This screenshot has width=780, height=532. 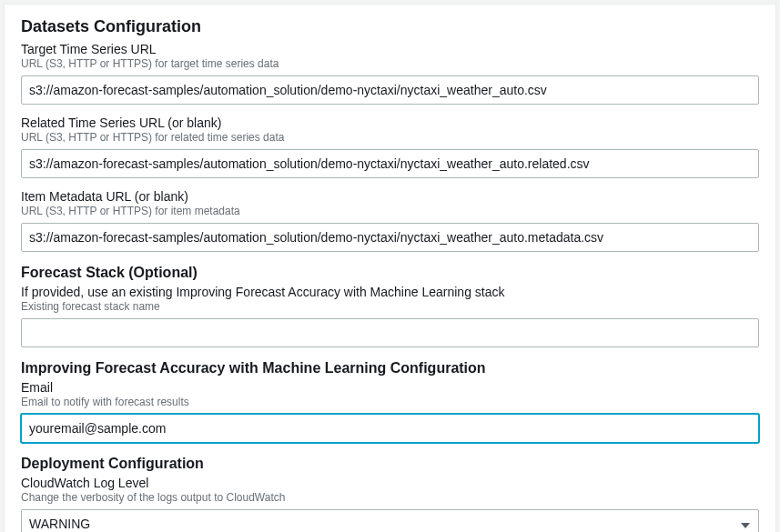 What do you see at coordinates (390, 520) in the screenshot?
I see `loglevel-select: WARNING` at bounding box center [390, 520].